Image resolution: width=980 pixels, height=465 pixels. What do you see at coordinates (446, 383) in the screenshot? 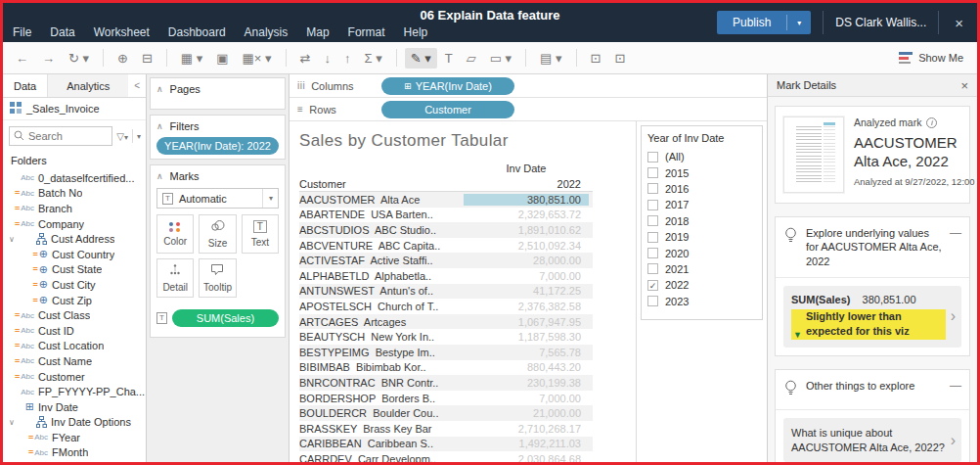
I see `table-row: BNRCONTRAC BNR Contr..230,199.38` at bounding box center [446, 383].